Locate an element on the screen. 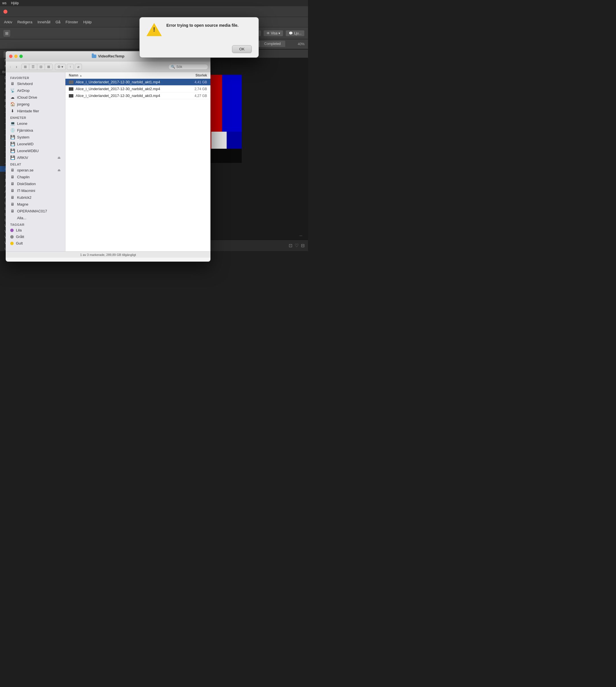  menu-redigera: Redigera is located at coordinates (25, 22).